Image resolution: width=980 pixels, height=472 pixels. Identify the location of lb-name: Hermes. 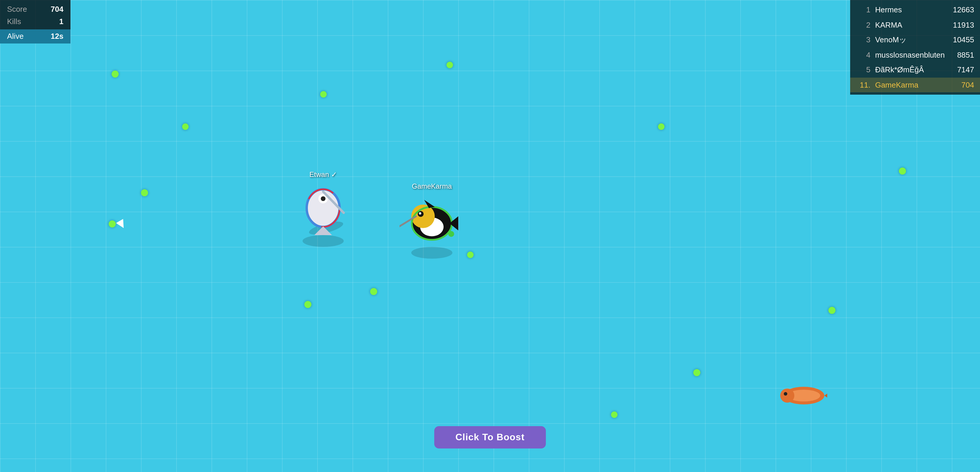
(910, 10).